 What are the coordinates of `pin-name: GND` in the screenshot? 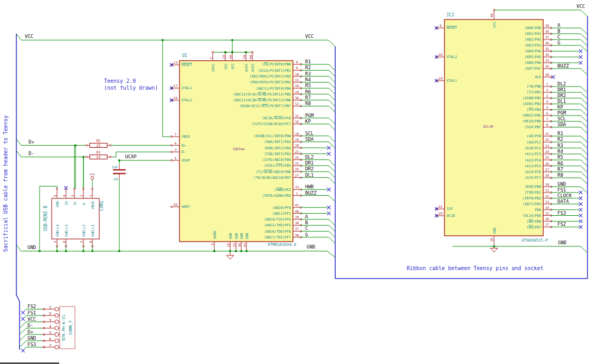 It's located at (495, 231).